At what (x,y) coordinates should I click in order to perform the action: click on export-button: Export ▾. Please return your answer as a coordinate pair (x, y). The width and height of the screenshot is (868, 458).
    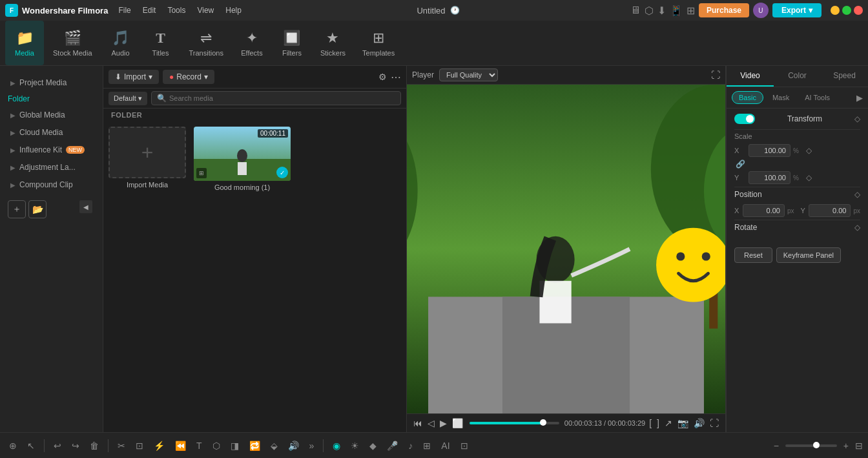
    Looking at the image, I should click on (797, 10).